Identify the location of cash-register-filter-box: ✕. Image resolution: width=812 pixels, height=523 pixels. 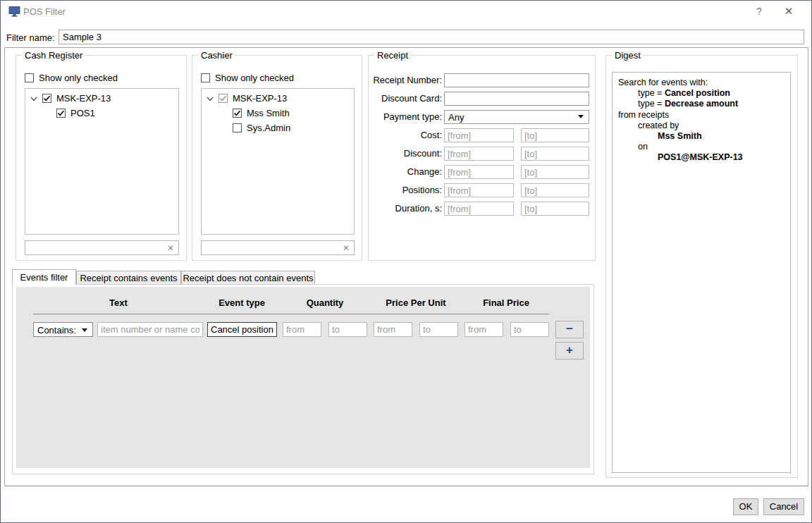
(102, 248).